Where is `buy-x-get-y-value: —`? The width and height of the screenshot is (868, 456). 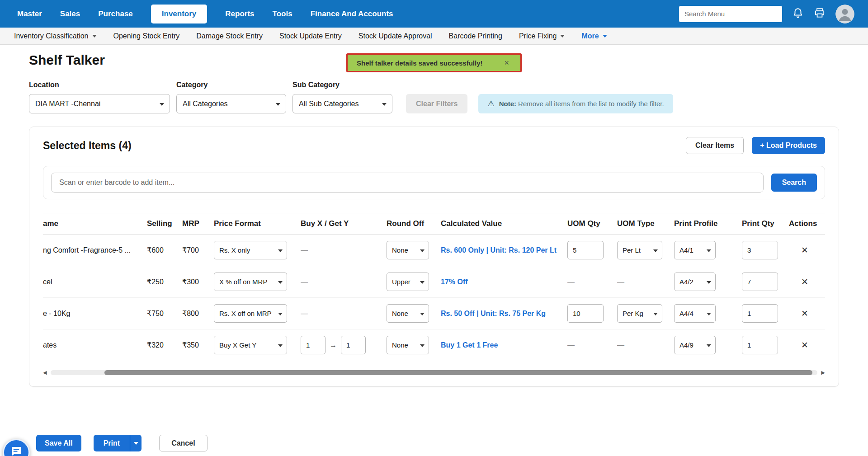 buy-x-get-y-value: — is located at coordinates (344, 314).